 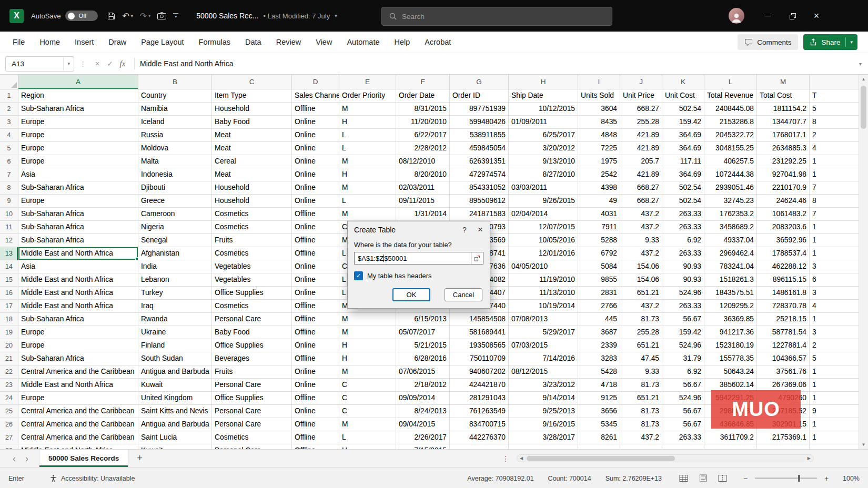 What do you see at coordinates (683, 96) in the screenshot?
I see `cell-K1: Unit Cost` at bounding box center [683, 96].